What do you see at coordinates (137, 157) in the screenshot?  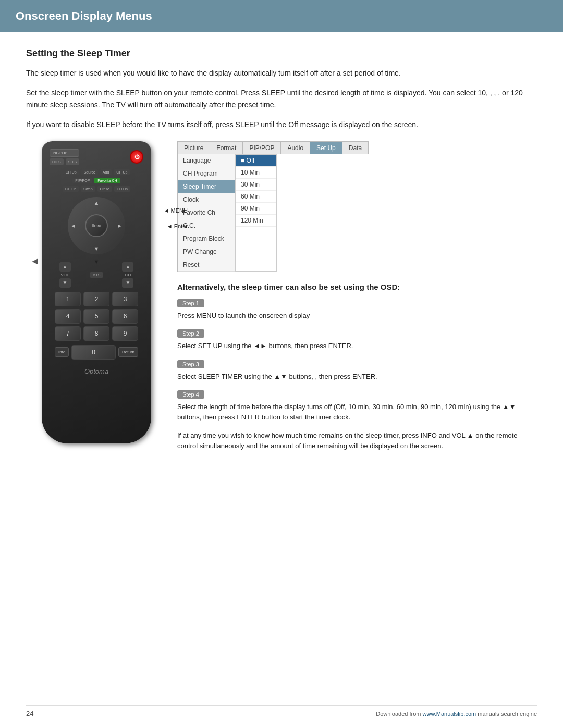 I see `power-button: ⏻` at bounding box center [137, 157].